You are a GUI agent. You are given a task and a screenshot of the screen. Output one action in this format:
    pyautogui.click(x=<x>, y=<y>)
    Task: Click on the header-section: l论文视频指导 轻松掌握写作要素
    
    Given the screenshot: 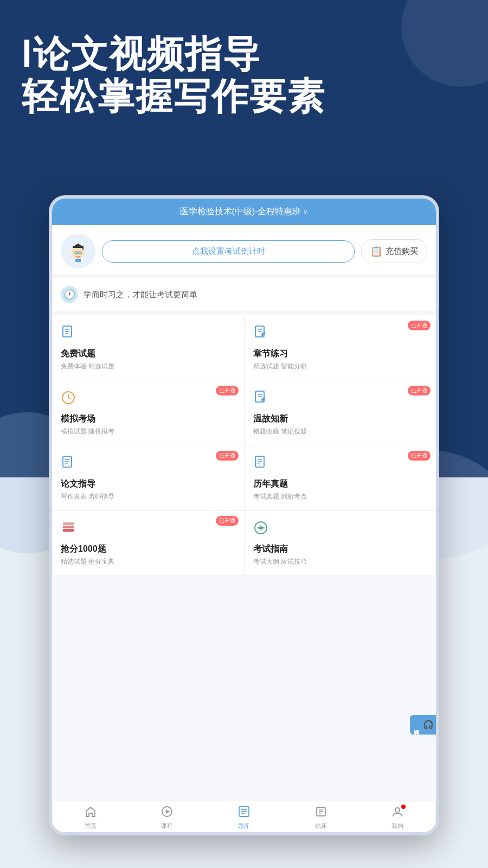 What is the action you would take?
    pyautogui.click(x=244, y=75)
    